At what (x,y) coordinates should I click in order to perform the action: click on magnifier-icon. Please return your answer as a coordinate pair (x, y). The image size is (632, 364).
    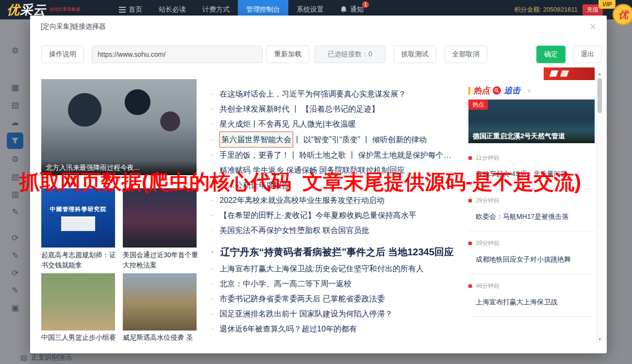
    Looking at the image, I should click on (497, 90).